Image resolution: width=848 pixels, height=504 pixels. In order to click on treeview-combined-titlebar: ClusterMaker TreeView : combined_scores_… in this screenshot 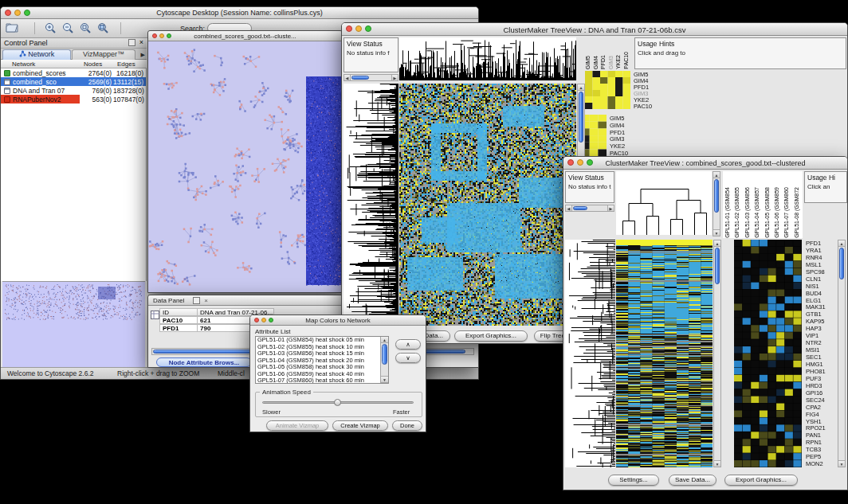, I will do `click(705, 163)`.